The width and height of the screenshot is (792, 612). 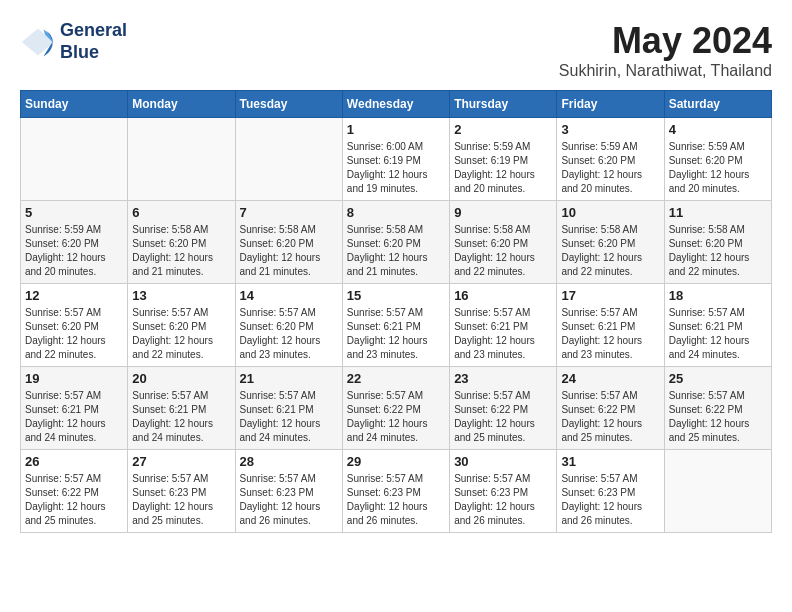 What do you see at coordinates (396, 326) in the screenshot?
I see `calendar-week-row: 12Sunrise: 5:57 AMSunset: 6:20 PMDayligh…` at bounding box center [396, 326].